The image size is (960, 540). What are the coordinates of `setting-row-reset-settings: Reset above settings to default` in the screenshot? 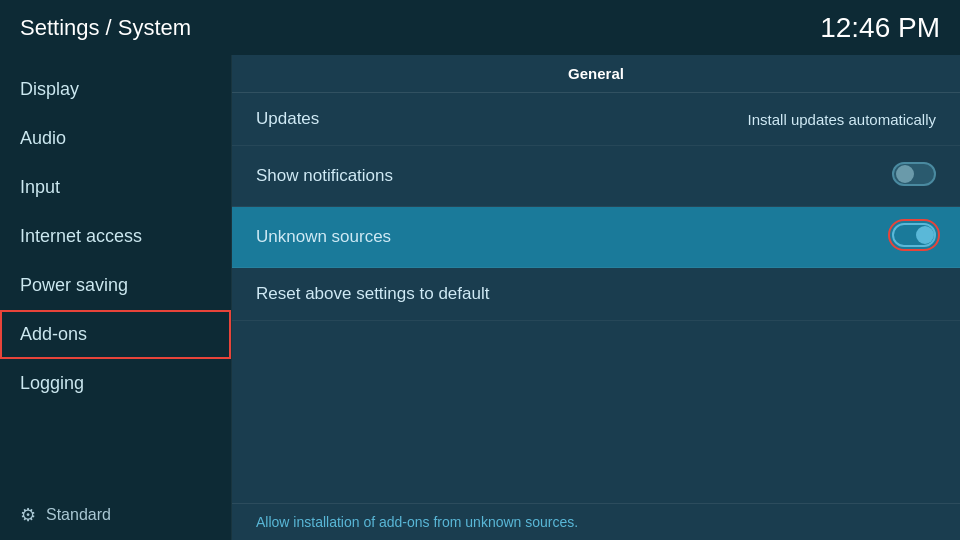 It's located at (596, 294).